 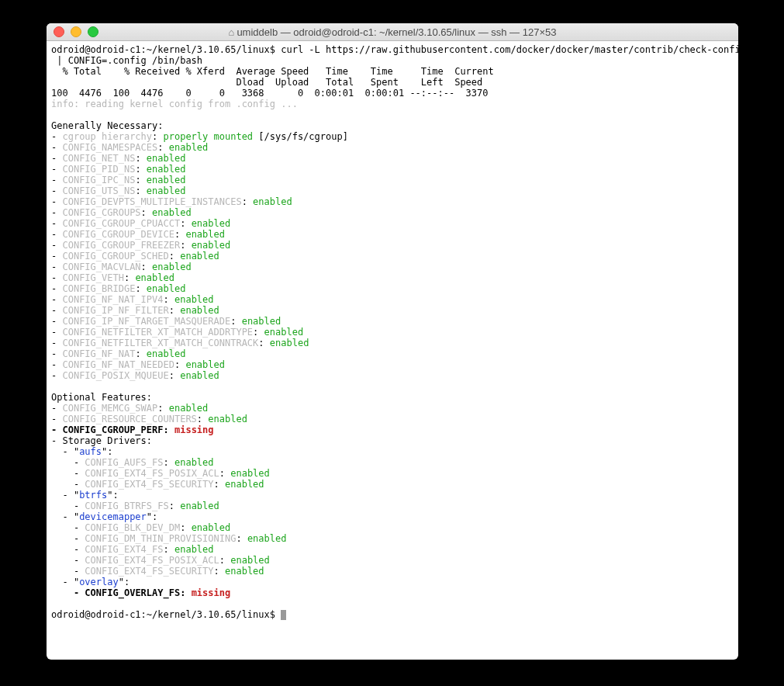 I want to click on terminal-line: - CONFIG_NETFILTER_XT_MATCH_ADDRTYPE: en…, so click(x=392, y=332).